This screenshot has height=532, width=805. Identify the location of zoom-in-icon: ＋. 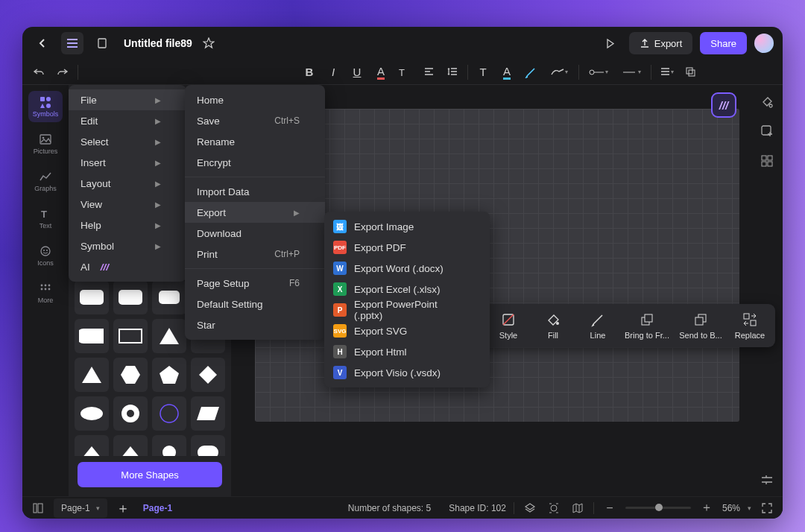
(707, 508).